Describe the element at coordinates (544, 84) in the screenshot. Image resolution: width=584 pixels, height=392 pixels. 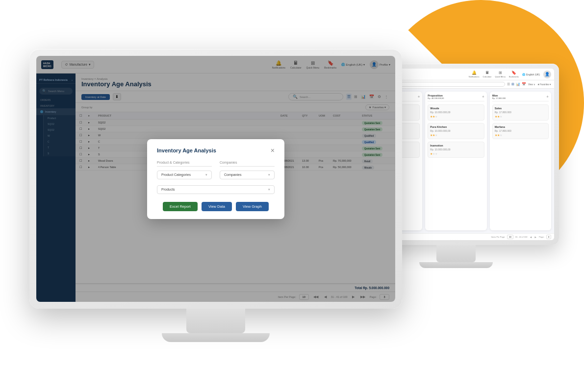
I see `secondary-favorites-btn: ★ Favorites ▾` at that location.